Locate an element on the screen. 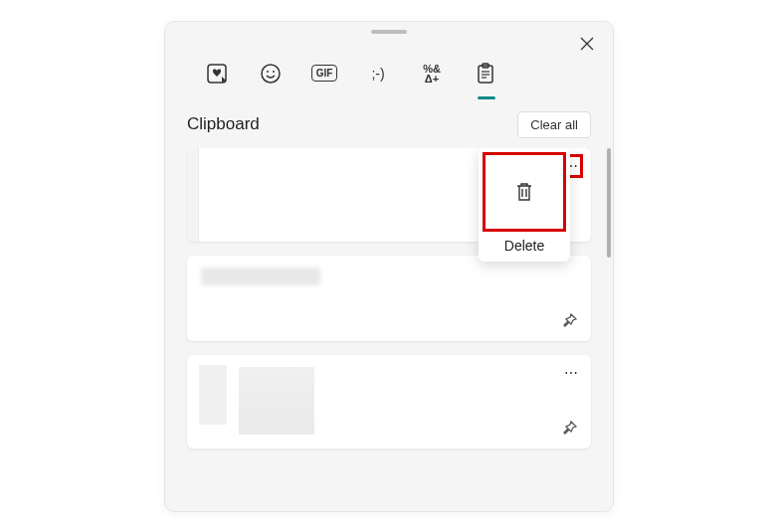  scrollbar is located at coordinates (609, 203).